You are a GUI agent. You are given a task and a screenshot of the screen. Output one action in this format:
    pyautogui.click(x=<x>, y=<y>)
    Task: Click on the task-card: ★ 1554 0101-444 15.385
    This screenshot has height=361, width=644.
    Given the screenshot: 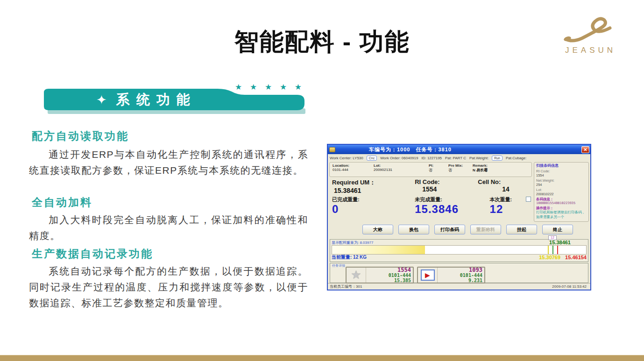 What is the action you would take?
    pyautogui.click(x=380, y=275)
    